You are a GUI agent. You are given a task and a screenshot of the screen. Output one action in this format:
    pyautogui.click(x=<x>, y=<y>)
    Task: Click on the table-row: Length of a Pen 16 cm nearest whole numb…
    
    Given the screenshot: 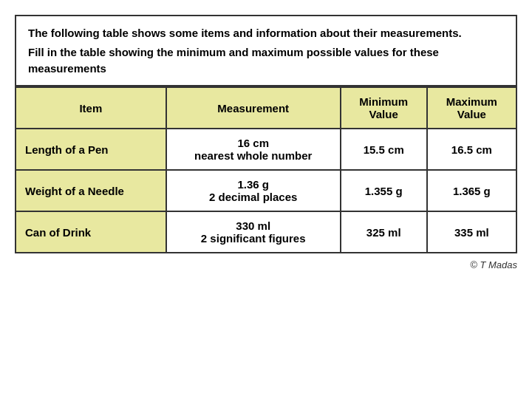 What is the action you would take?
    pyautogui.click(x=266, y=149)
    